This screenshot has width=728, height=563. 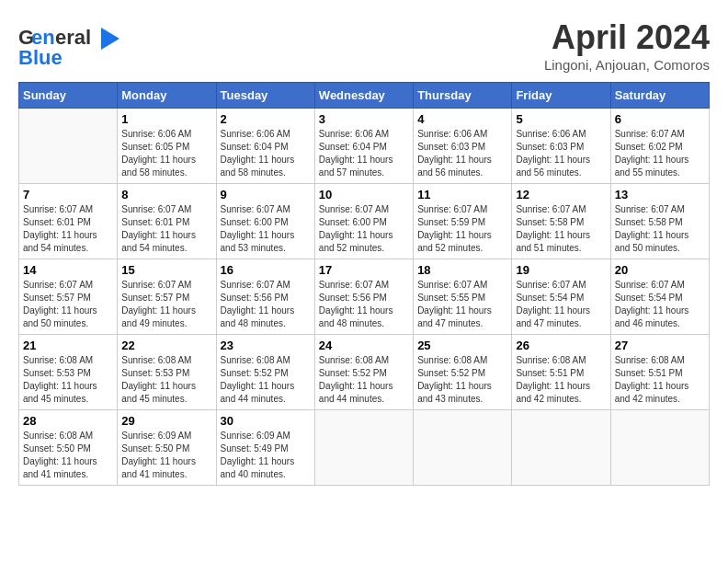 What do you see at coordinates (68, 96) in the screenshot?
I see `weekday-header: Sunday` at bounding box center [68, 96].